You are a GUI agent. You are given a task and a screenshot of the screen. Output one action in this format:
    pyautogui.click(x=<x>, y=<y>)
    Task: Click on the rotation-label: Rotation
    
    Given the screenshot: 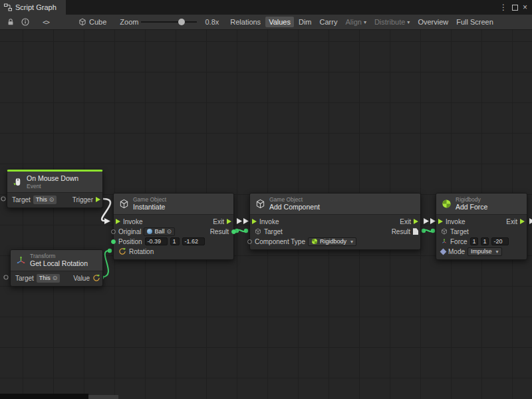 What is the action you would take?
    pyautogui.click(x=141, y=251)
    